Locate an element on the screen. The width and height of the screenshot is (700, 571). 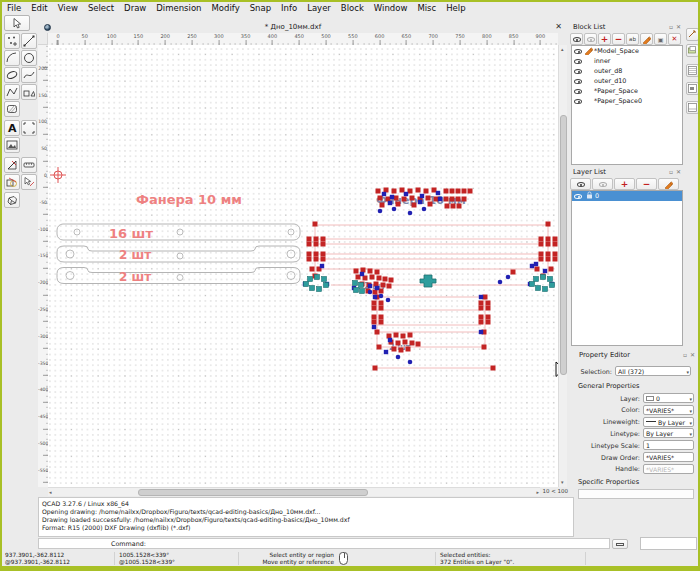
v-scroll-thumb is located at coordinates (564, 245).